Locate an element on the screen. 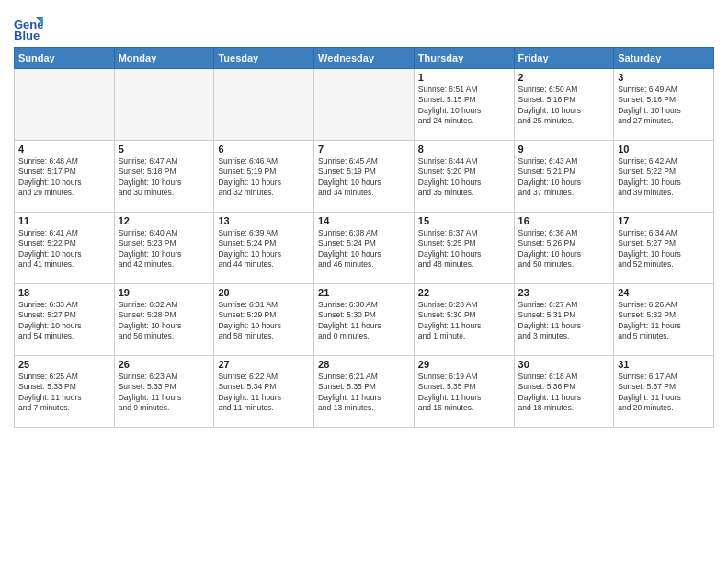 This screenshot has width=728, height=563. day-number: 1 is located at coordinates (464, 77).